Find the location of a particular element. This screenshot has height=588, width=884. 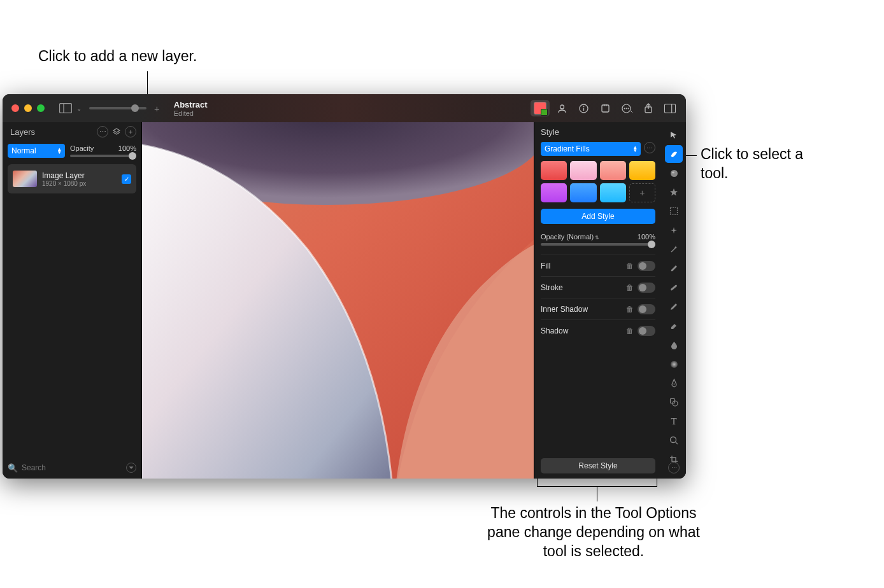

style-property-row: Stroke🗑 is located at coordinates (598, 287).